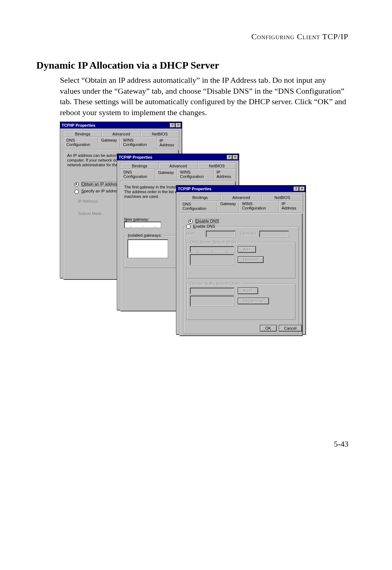 This screenshot has height=570, width=392. Describe the element at coordinates (204, 97) in the screenshot. I see `section-body: Select “Obtain an IP address automatical…` at that location.